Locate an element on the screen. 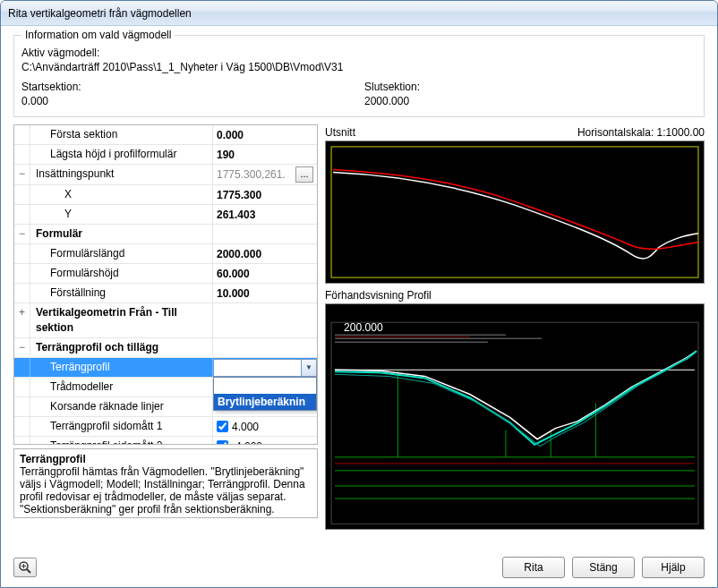 This screenshot has height=588, width=718. slutsektion-label: Slutsektion: is located at coordinates (530, 87).